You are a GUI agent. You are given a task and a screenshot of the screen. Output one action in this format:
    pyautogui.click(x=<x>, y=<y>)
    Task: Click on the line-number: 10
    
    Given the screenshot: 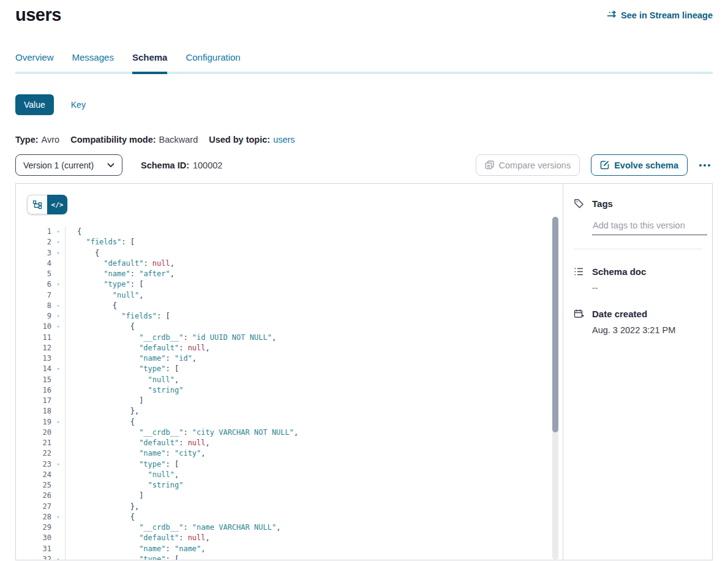 What is the action you would take?
    pyautogui.click(x=39, y=327)
    